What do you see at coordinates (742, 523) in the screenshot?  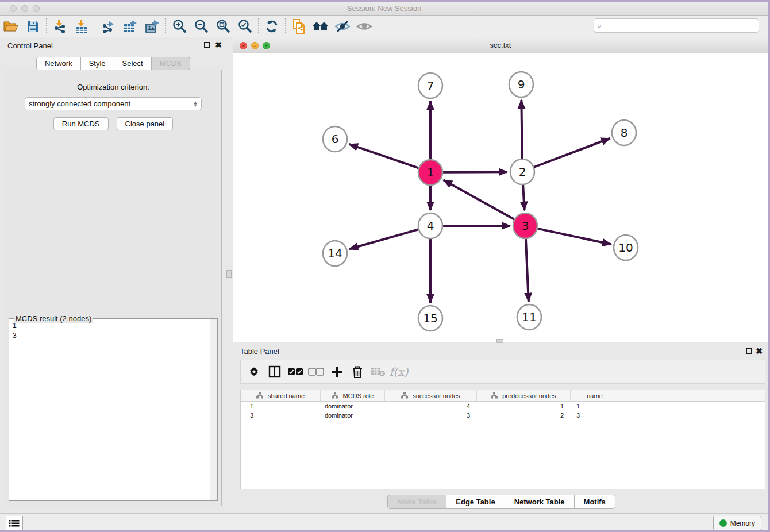 I see `memory-label: Memory` at bounding box center [742, 523].